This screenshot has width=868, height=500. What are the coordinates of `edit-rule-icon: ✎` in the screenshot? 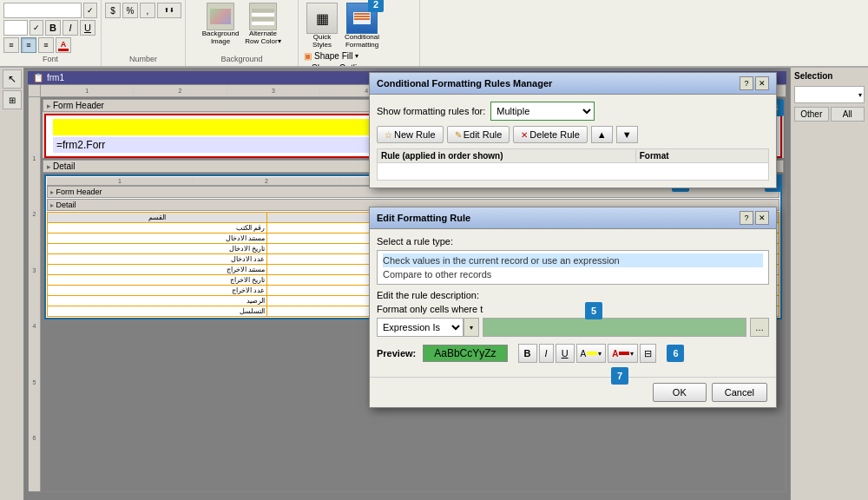 It's located at (458, 135).